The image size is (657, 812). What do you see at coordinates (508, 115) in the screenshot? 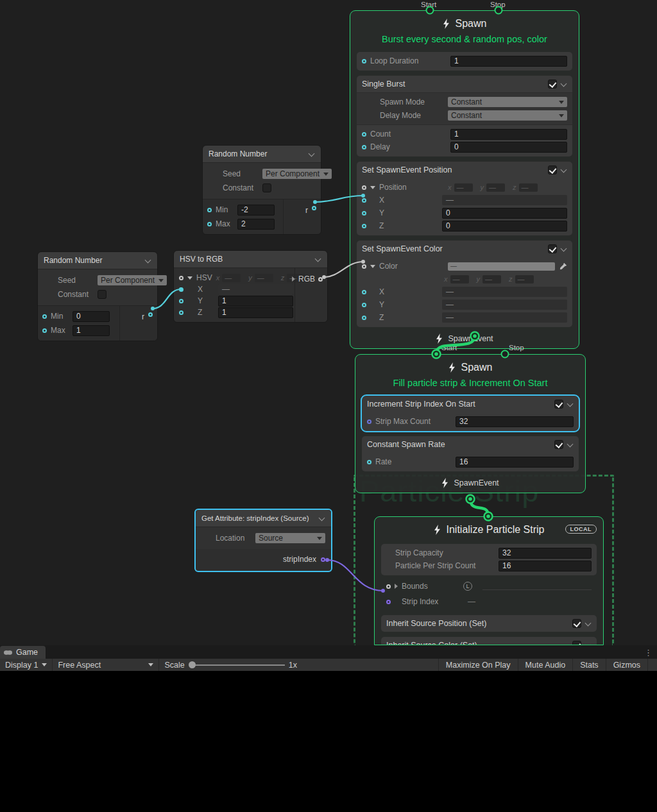
I see `delay-mode-dropdown: Constant` at bounding box center [508, 115].